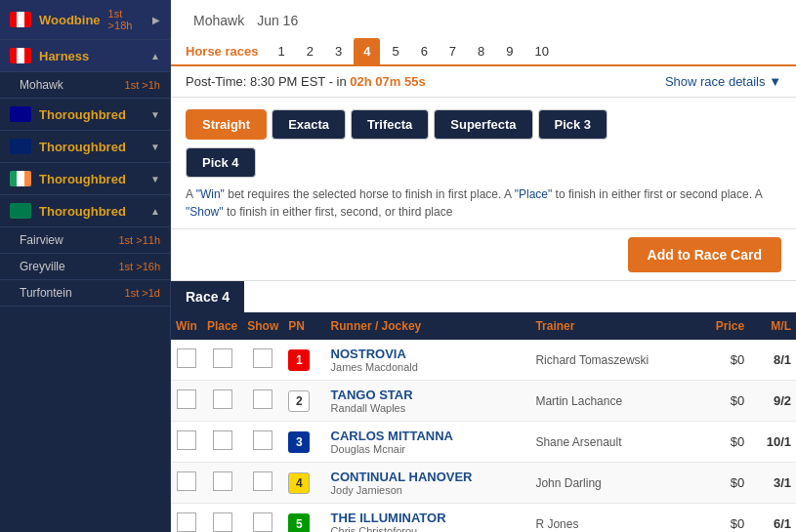 The image size is (796, 532). Describe the element at coordinates (143, 293) in the screenshot. I see `sidebar-sub-meta-turfontein: 1st >1d` at that location.